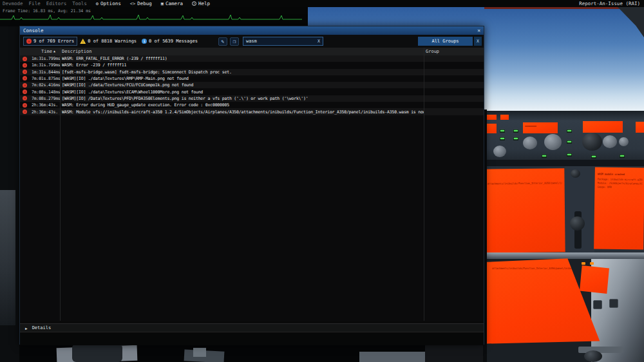 The width and height of the screenshot is (644, 362). Describe the element at coordinates (13, 4) in the screenshot. I see `menu-devmode: Devmode` at that location.